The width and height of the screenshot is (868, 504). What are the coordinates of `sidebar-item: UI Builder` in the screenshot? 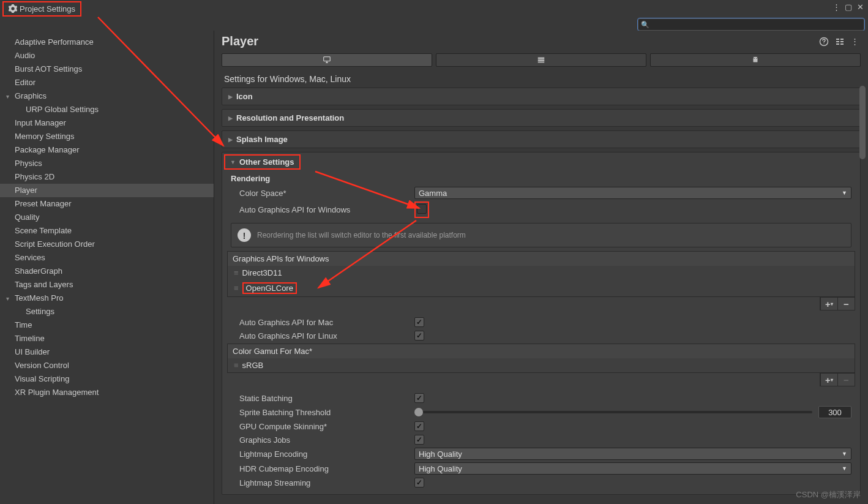 It's located at (107, 352).